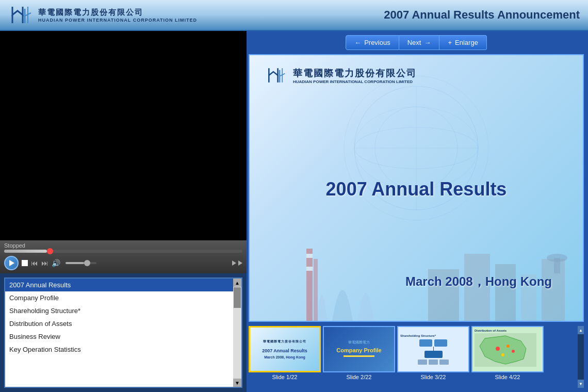 The width and height of the screenshot is (588, 392). What do you see at coordinates (75, 263) in the screenshot?
I see `volume-fill` at bounding box center [75, 263].